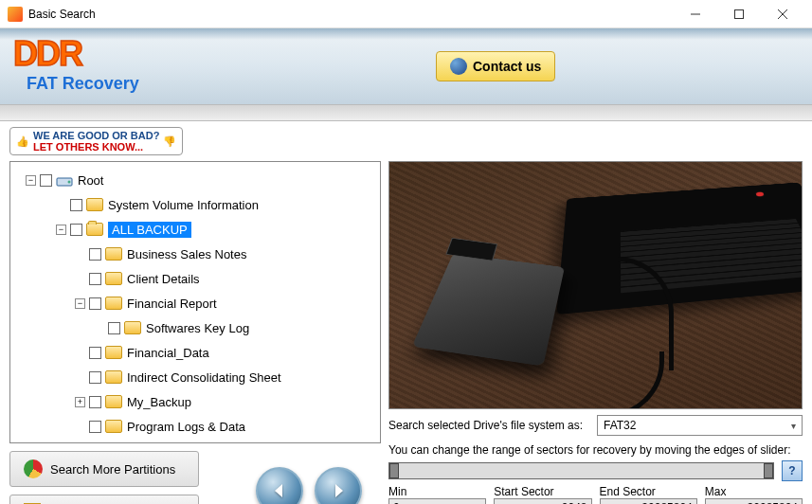  Describe the element at coordinates (199, 254) in the screenshot. I see `tree-node: Business Sales Notes` at that location.